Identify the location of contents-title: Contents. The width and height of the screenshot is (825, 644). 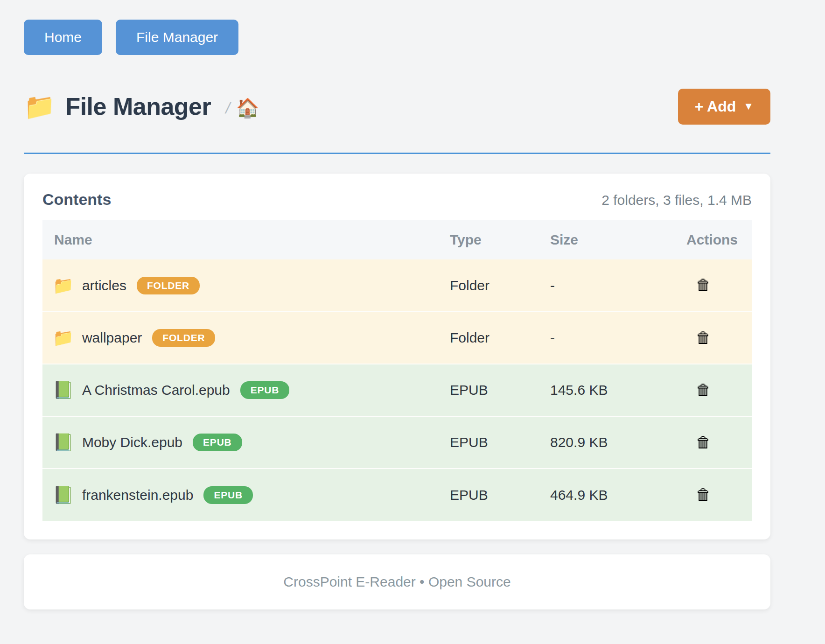
(77, 200).